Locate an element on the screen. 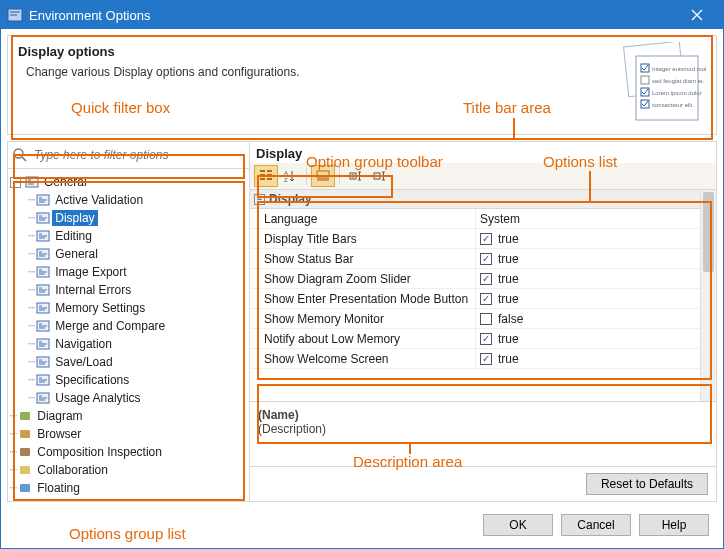 This screenshot has height=549, width=724. option-name: Show Memory Monitor is located at coordinates (362, 319).